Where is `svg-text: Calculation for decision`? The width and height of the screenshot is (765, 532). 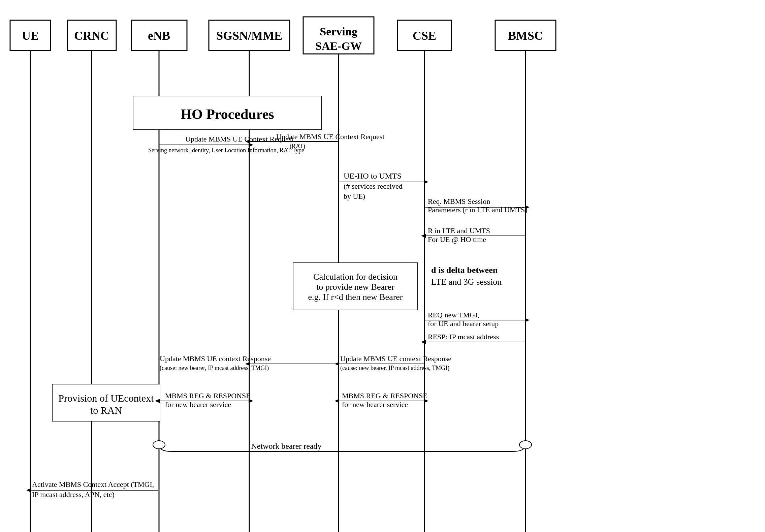 svg-text: Calculation for decision is located at coordinates (355, 277).